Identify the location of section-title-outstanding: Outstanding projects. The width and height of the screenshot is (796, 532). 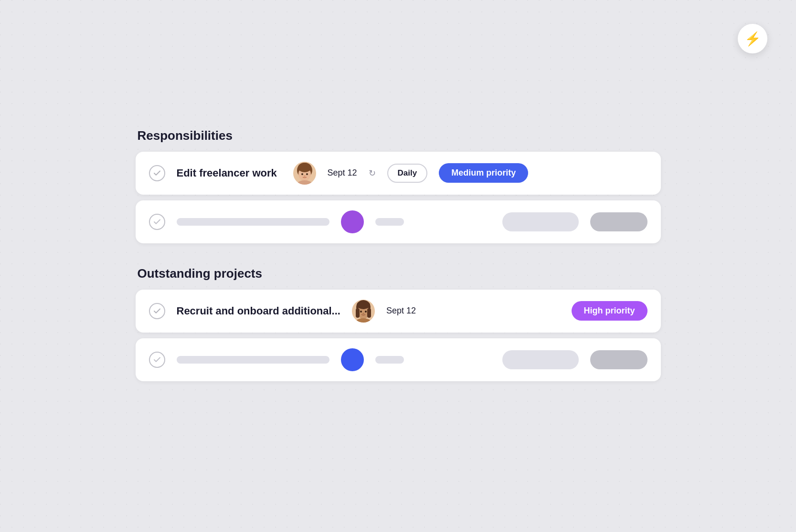
(398, 274).